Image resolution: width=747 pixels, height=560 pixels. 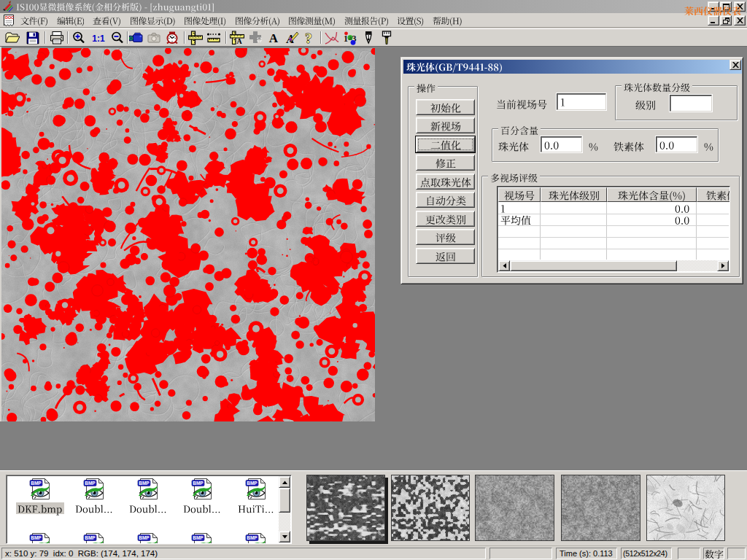 What do you see at coordinates (9, 18) in the screenshot?
I see `svg-text: DOC` at bounding box center [9, 18].